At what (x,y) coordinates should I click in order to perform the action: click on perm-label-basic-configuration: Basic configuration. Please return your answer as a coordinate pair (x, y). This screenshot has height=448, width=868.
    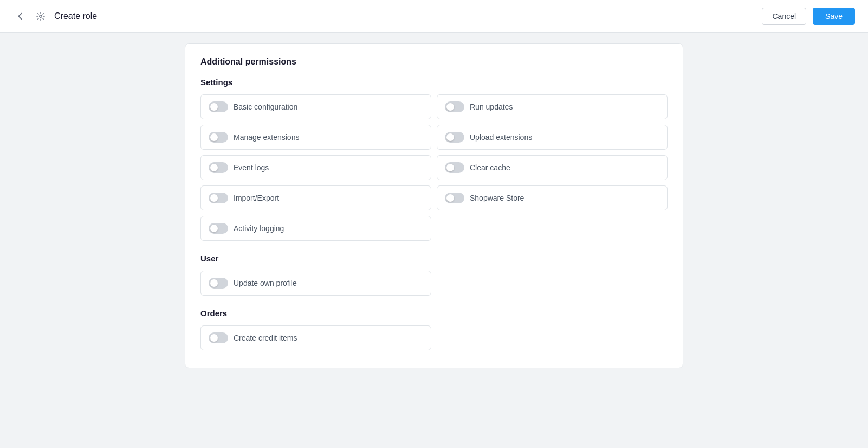
    Looking at the image, I should click on (265, 107).